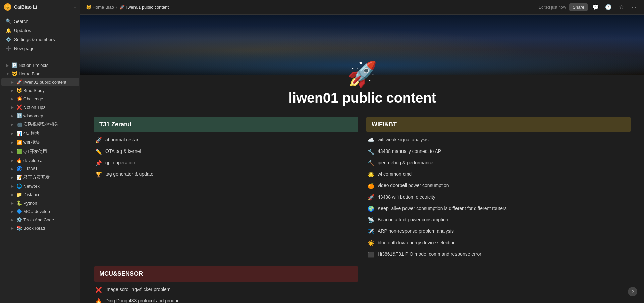 The height and width of the screenshot is (303, 644). Describe the element at coordinates (498, 152) in the screenshot. I see `list-item: 🔧 43438 manually connect to AP` at that location.